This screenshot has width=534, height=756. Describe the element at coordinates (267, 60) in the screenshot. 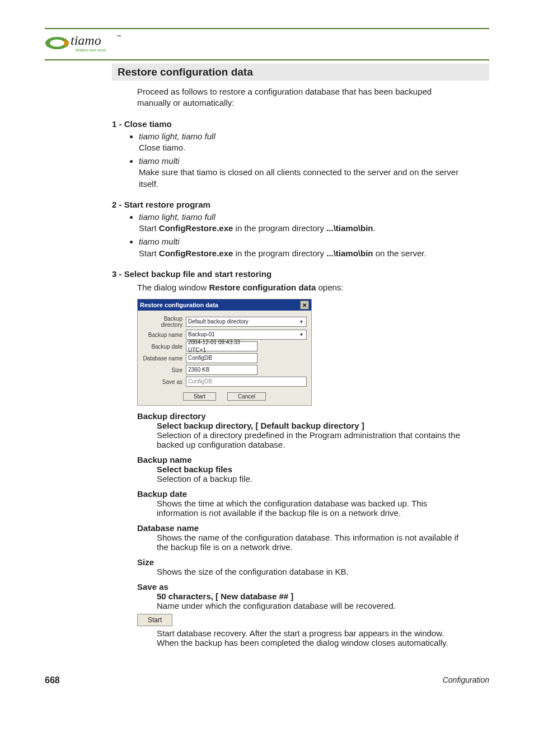

I see `header-rule` at that location.